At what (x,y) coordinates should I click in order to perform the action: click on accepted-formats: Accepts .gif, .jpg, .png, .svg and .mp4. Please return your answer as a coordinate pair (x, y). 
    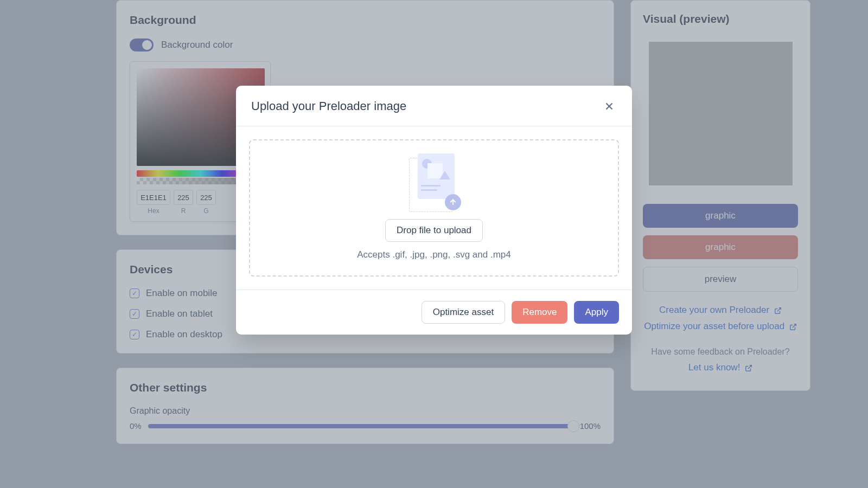
    Looking at the image, I should click on (434, 255).